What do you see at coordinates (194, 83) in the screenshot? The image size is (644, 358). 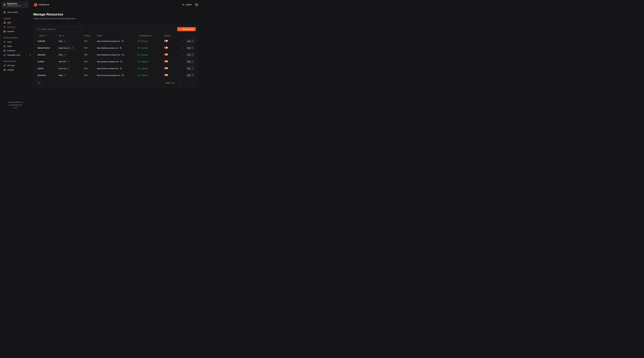 I see `last-page-button` at bounding box center [194, 83].